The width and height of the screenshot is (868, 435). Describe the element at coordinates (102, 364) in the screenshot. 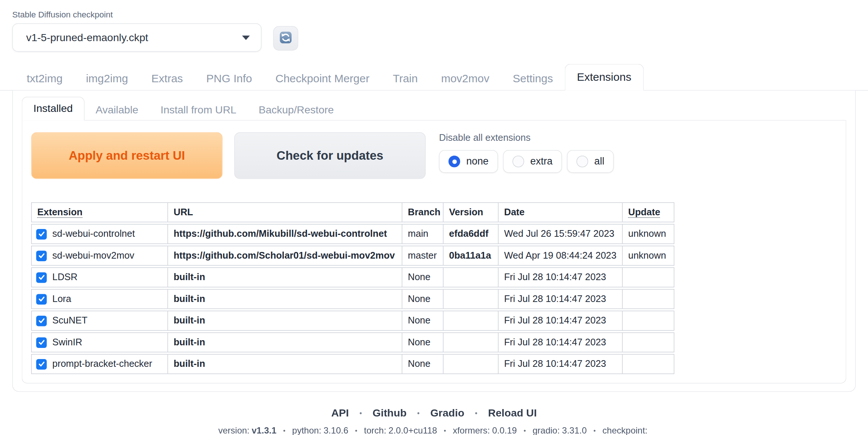

I see `extension-name: prompt-bracket-checker` at that location.